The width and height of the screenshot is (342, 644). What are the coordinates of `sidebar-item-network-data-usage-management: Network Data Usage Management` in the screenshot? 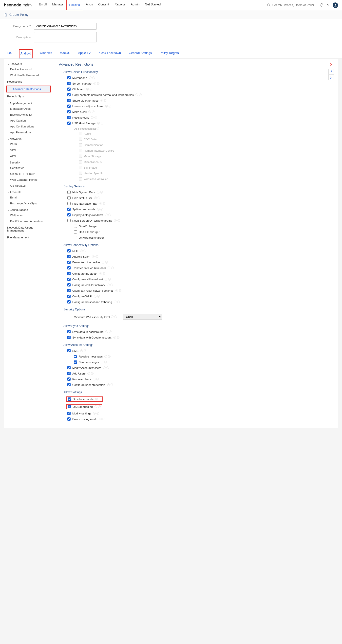 It's located at (29, 229).